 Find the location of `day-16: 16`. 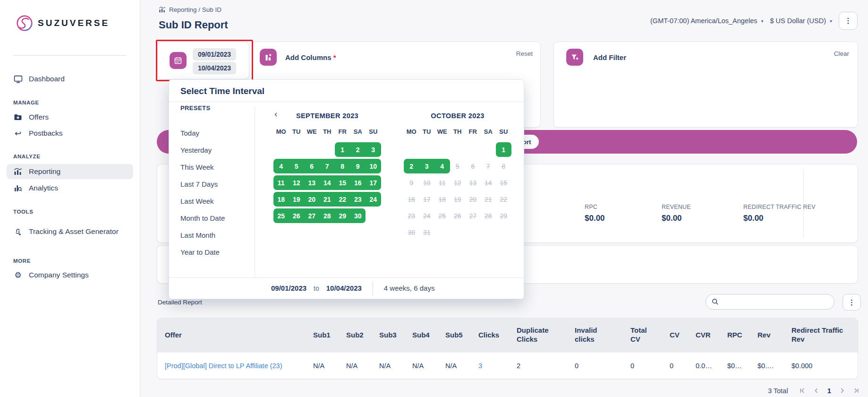

day-16: 16 is located at coordinates (358, 182).